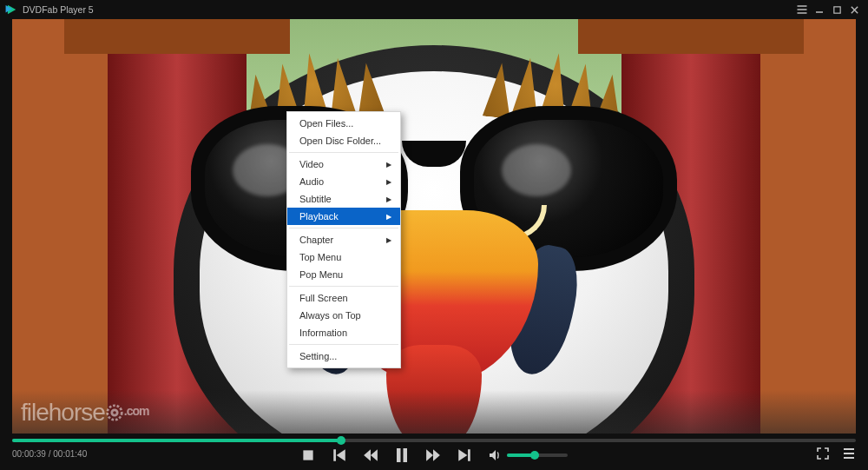 This screenshot has width=868, height=470. What do you see at coordinates (535, 455) in the screenshot?
I see `volume-knob` at bounding box center [535, 455].